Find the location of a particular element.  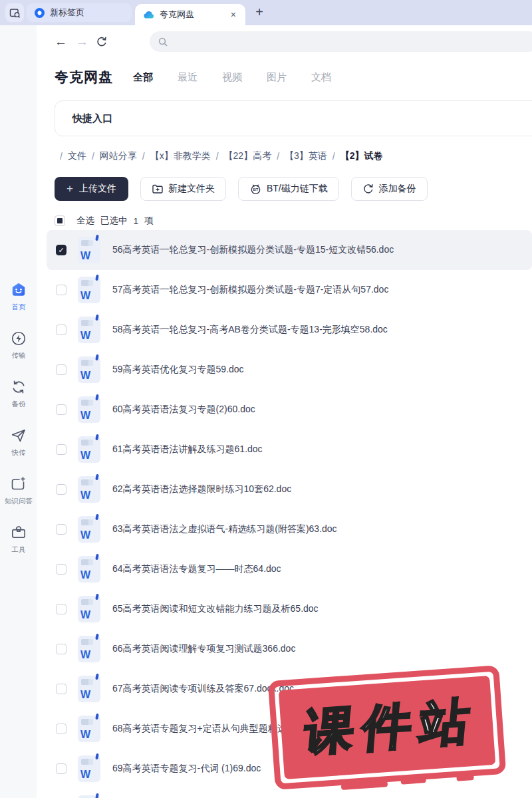

file-row: W 61高考英语语法讲解及练习题61.doc is located at coordinates (289, 450).